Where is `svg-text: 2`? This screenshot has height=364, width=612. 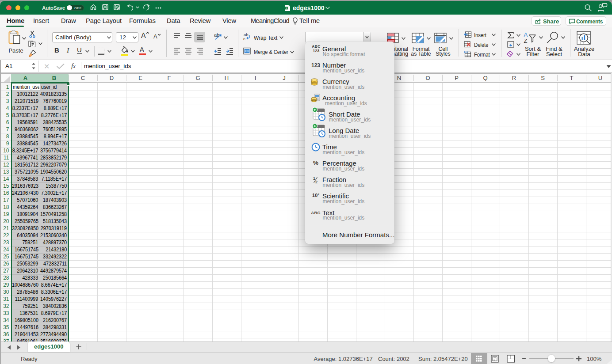 svg-text: 2 is located at coordinates (317, 182).